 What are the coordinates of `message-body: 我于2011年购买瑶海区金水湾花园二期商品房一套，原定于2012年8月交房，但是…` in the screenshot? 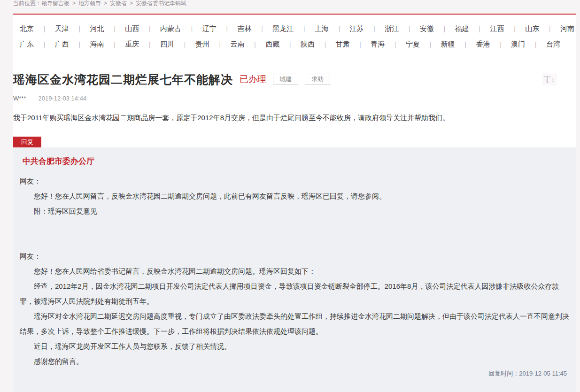 It's located at (295, 118).